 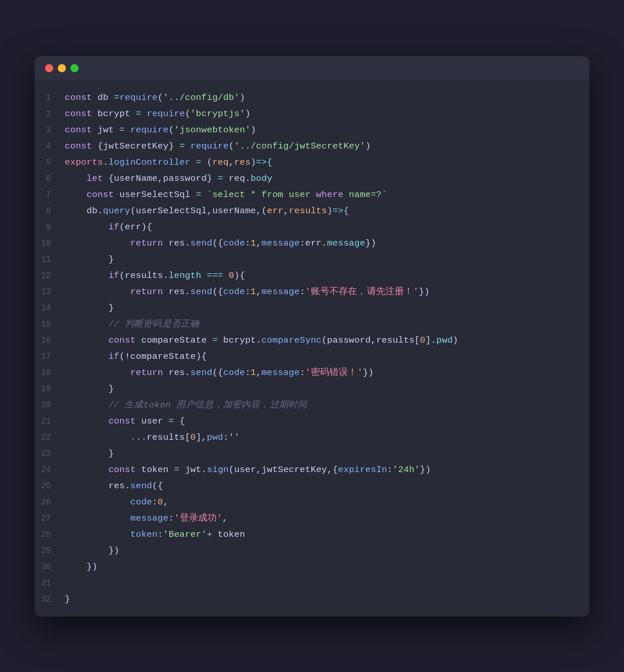 I want to click on line-21: 21 const user = {, so click(x=312, y=421).